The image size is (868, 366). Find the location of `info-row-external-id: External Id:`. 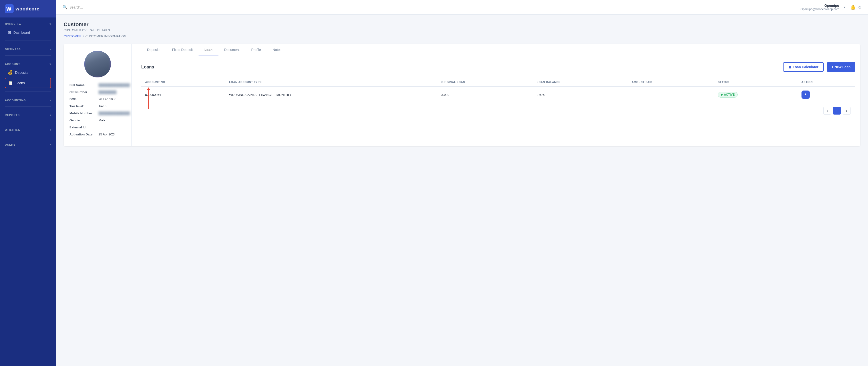

info-row-external-id: External Id: is located at coordinates (97, 127).